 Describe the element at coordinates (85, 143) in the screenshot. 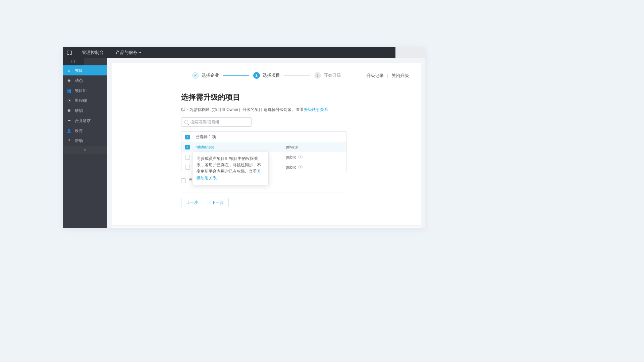

I see `sidebar: III ⌂项目◉动态👥项目组◔里程碑❶缺陷≣合并请求👤设置?帮助 «` at that location.